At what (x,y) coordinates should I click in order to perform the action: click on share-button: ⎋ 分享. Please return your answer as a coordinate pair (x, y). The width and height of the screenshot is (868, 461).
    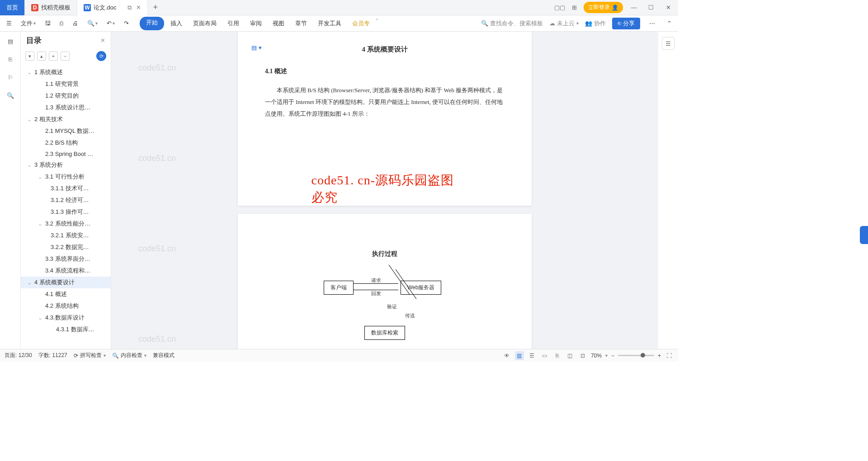
    Looking at the image, I should click on (626, 24).